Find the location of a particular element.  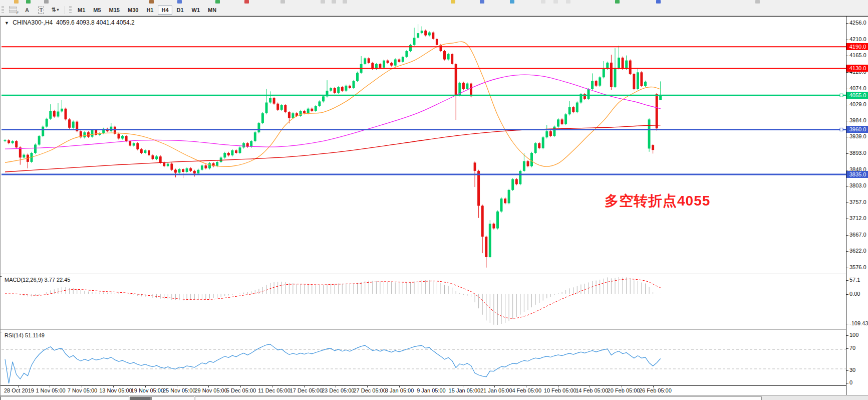

time-tick-label: 28 Oct 2019 is located at coordinates (19, 390).